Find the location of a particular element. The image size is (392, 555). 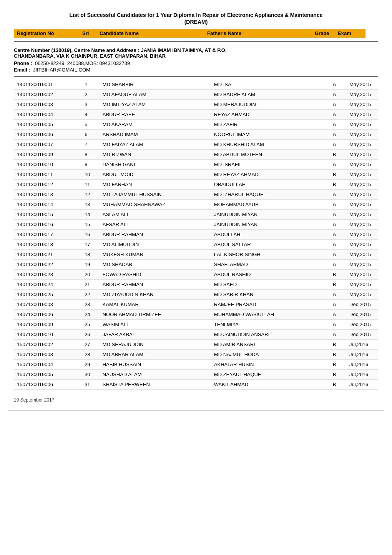

name-cell: MD ZIYAUDDIN KHAN is located at coordinates (155, 295).